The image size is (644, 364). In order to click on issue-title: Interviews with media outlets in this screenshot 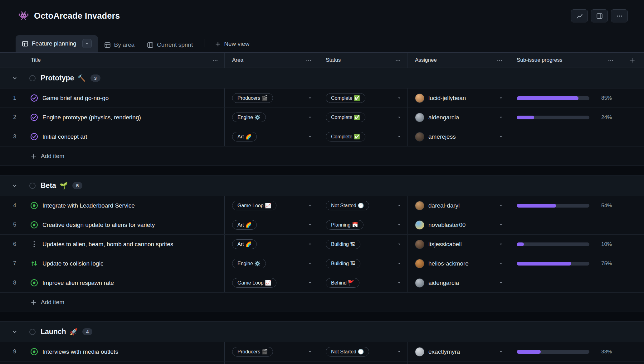, I will do `click(80, 352)`.